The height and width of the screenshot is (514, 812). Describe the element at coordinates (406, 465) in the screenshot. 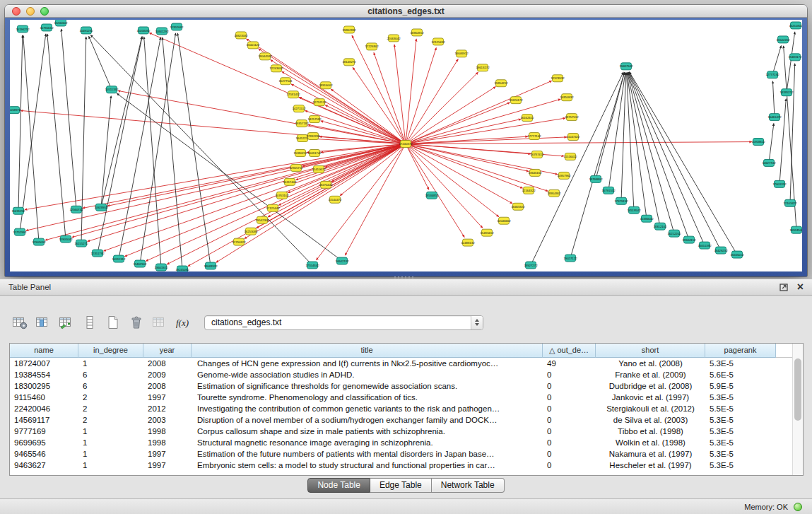

I see `table-row: 946362711997Embryonic stem cells: a mode…` at that location.